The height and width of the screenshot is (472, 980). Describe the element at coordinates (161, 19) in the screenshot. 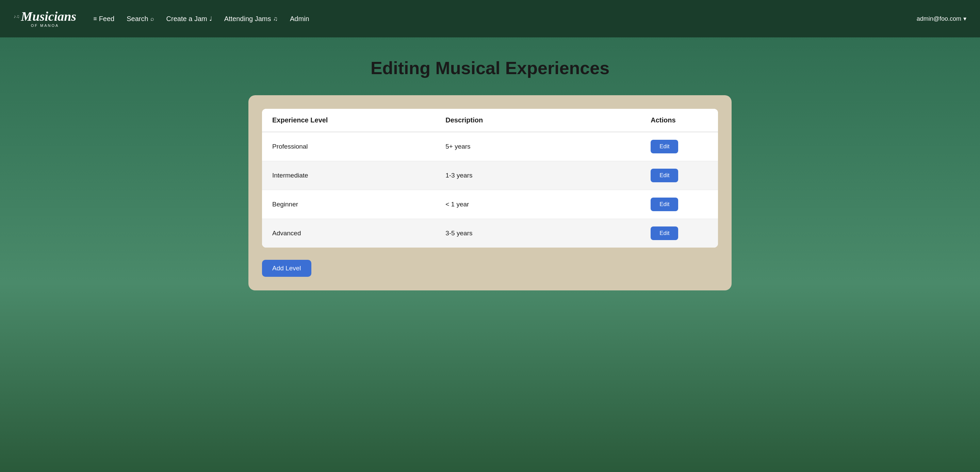

I see `navbar-left: ♪♫ Musicians OF MANOA ≡ Feed Search ⌕` at that location.